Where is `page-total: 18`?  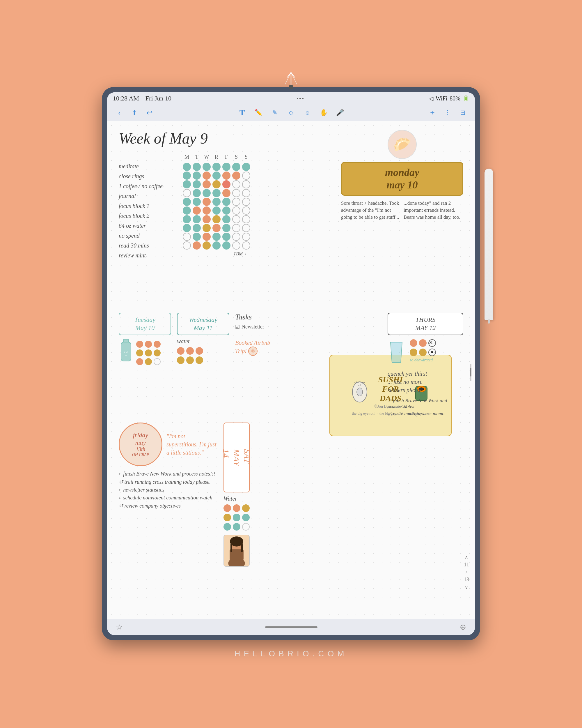
page-total: 18 is located at coordinates (466, 580).